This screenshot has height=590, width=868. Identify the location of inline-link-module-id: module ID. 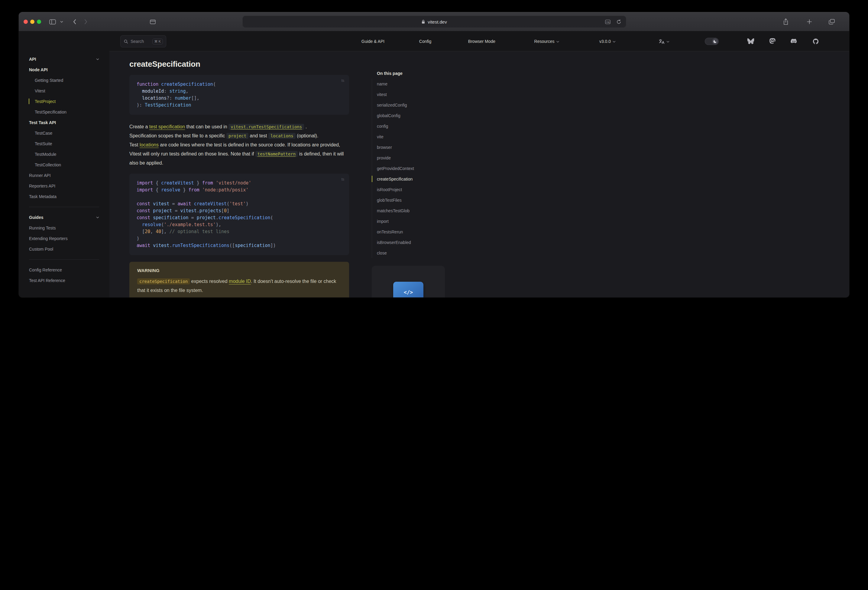
(240, 281).